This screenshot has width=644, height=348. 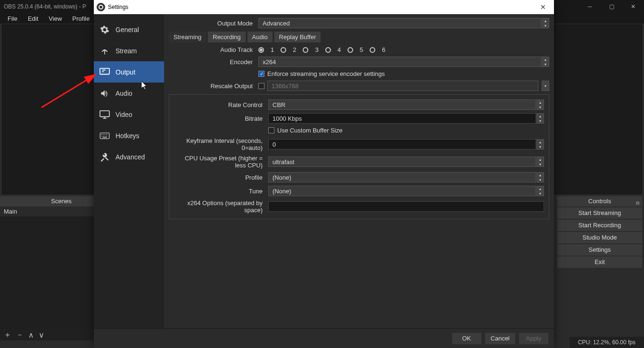 I want to click on nav-advanced-label: Advanced, so click(x=130, y=157).